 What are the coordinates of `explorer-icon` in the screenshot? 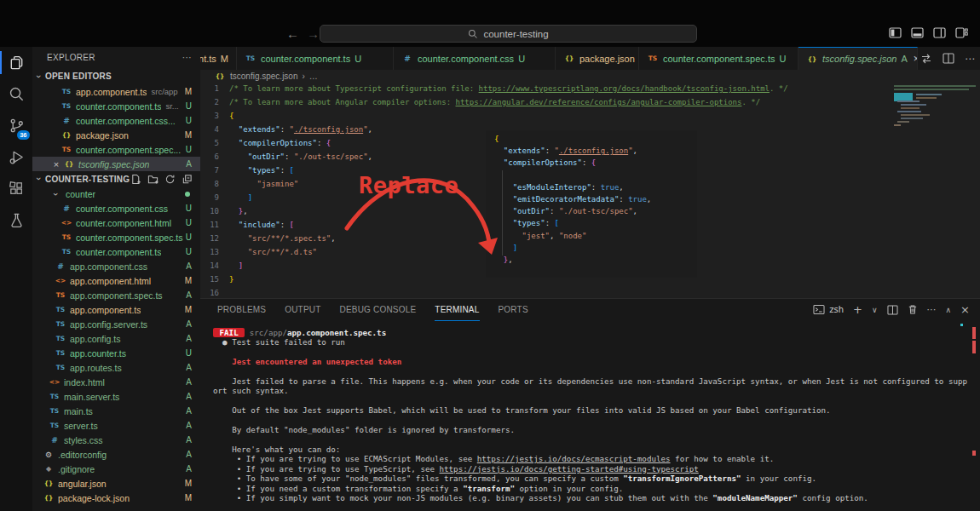 It's located at (16, 63).